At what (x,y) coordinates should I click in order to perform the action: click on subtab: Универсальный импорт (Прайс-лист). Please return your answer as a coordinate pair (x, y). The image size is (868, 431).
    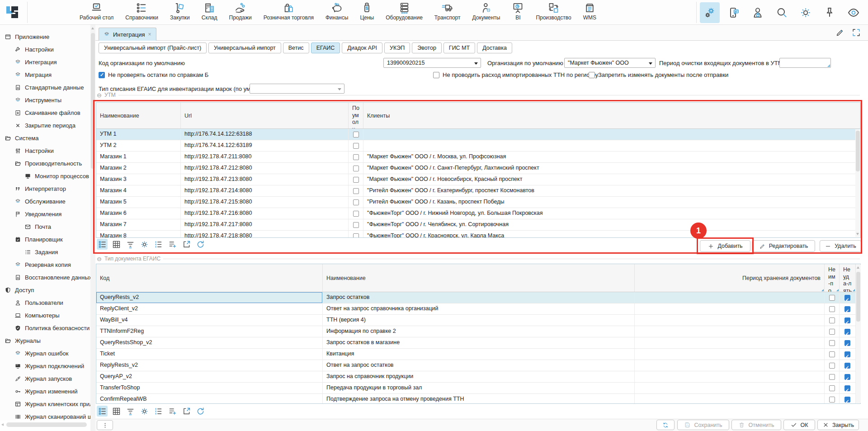
    Looking at the image, I should click on (153, 48).